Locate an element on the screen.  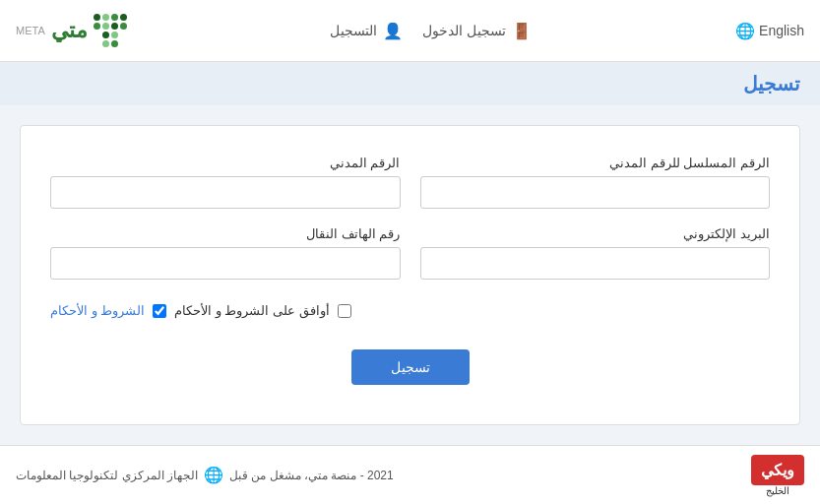
email-input is located at coordinates (596, 264).